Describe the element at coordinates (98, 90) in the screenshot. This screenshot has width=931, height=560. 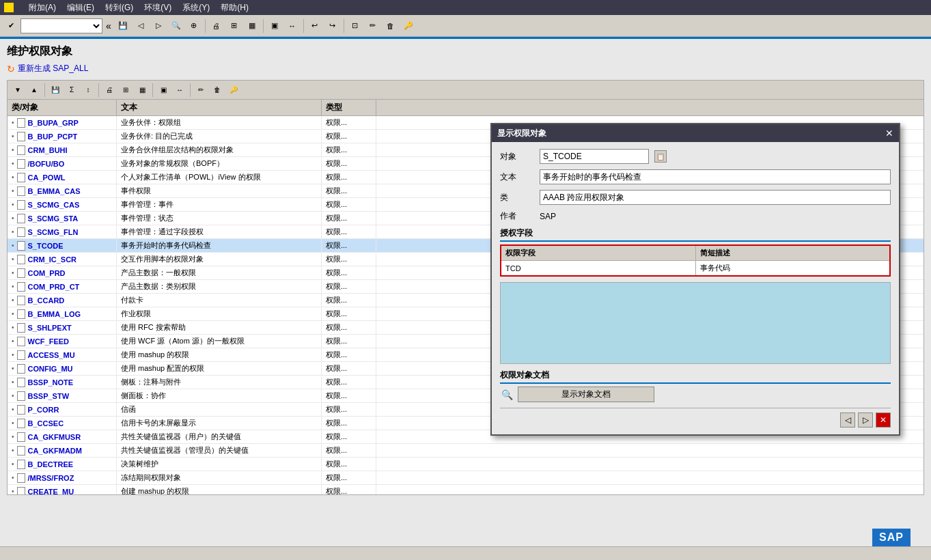
I see `tsep2` at that location.